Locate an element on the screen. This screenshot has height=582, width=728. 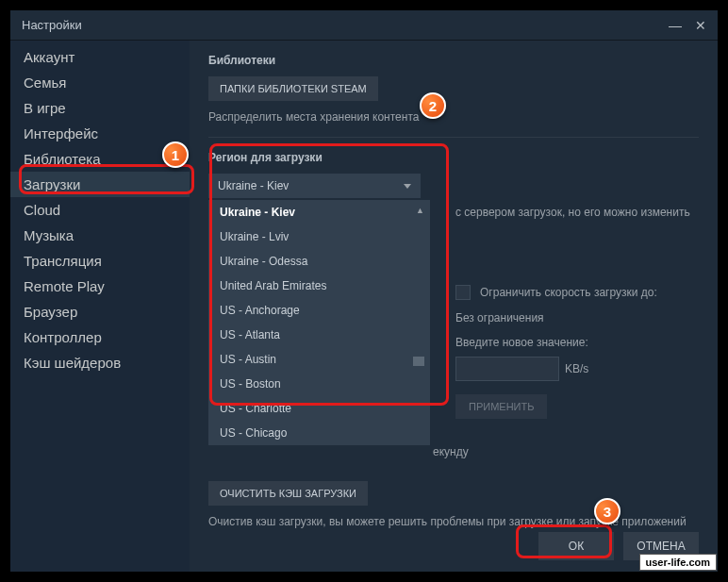
sidebar-item-interface: Интерфейс is located at coordinates (100, 134).